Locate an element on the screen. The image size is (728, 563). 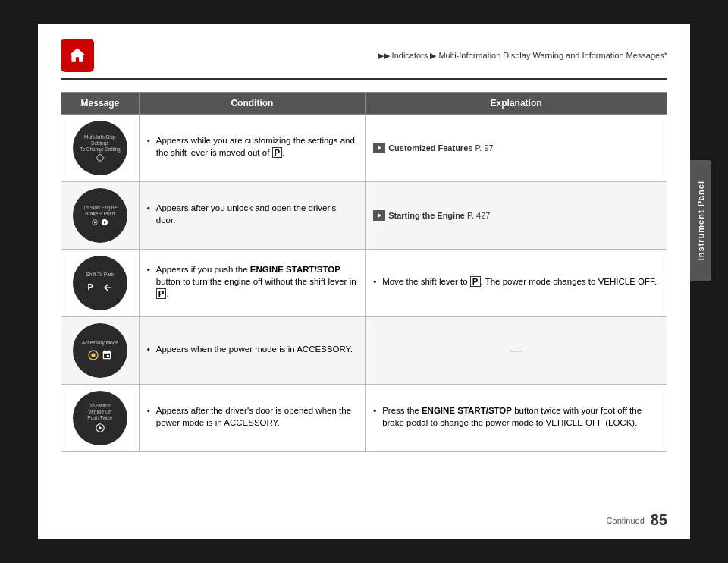
explanation-cell-5: Press the ENGINE START/STOP button twice… is located at coordinates (516, 419).